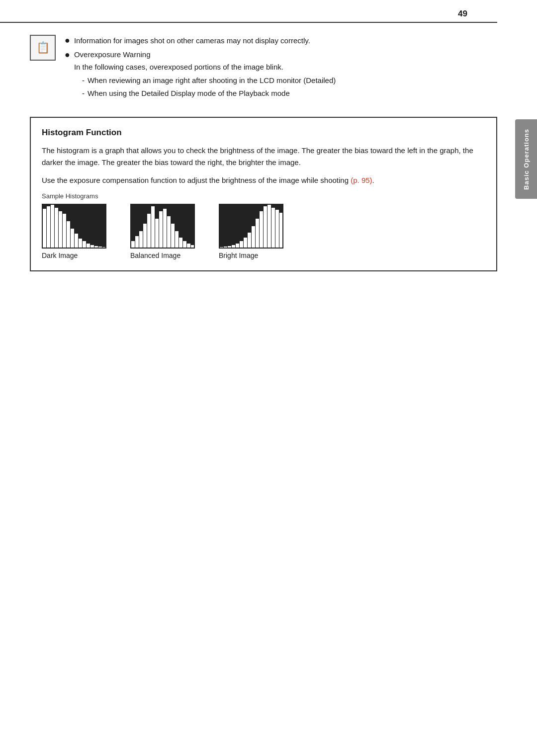 The height and width of the screenshot is (756, 537). Describe the element at coordinates (212, 81) in the screenshot. I see `sub-bullet-text-1: When reviewing an image right after shoo…` at that location.